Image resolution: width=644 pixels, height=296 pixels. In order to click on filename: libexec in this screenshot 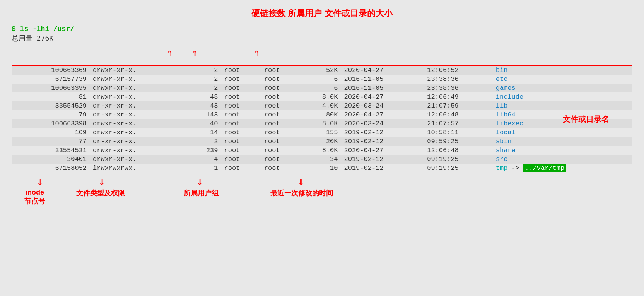, I will do `click(510, 124)`.